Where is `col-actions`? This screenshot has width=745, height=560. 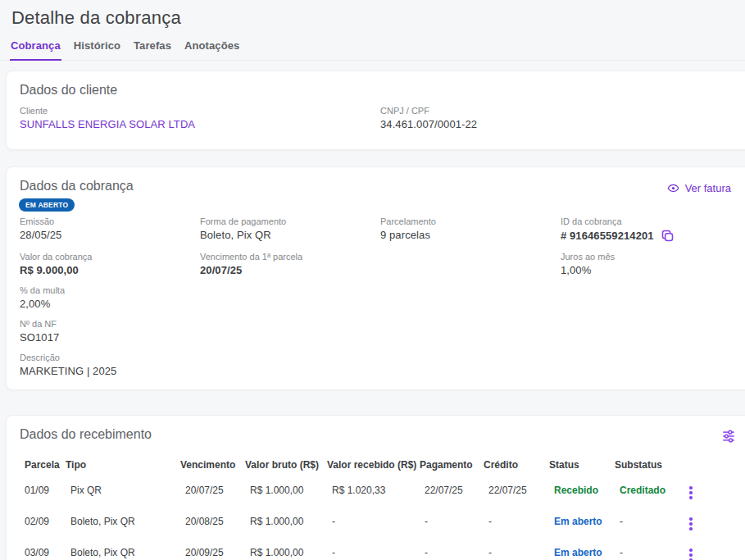 col-actions is located at coordinates (714, 463).